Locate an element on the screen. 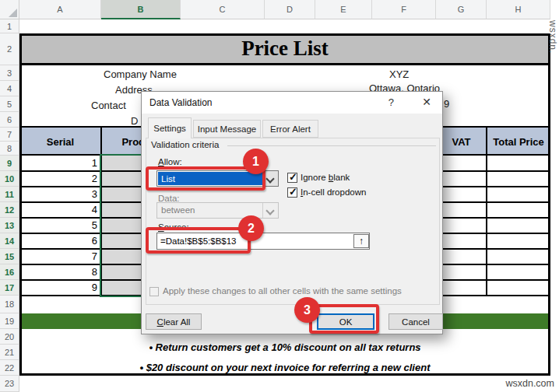  serial-cell: 4 is located at coordinates (61, 210).